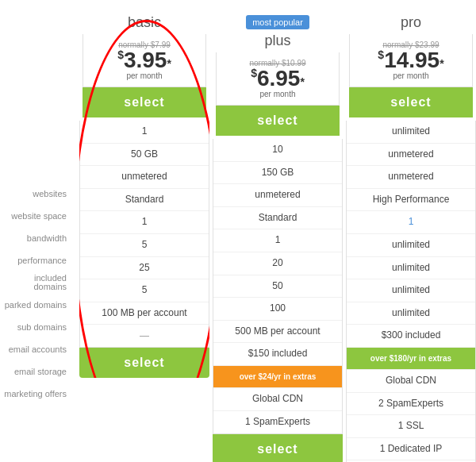 The height and width of the screenshot is (462, 476). I want to click on pro-price-box: normally $23.99$14.95*per month, so click(411, 60).